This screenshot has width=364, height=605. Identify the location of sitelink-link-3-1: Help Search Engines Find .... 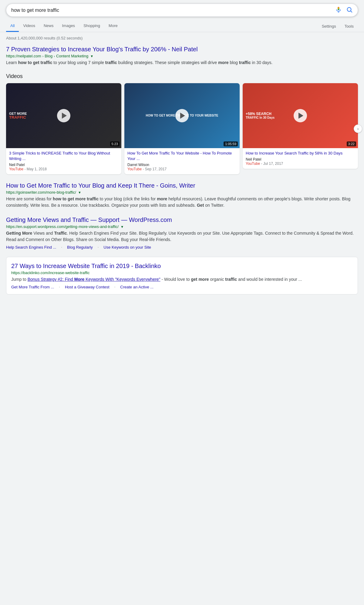
(31, 247).